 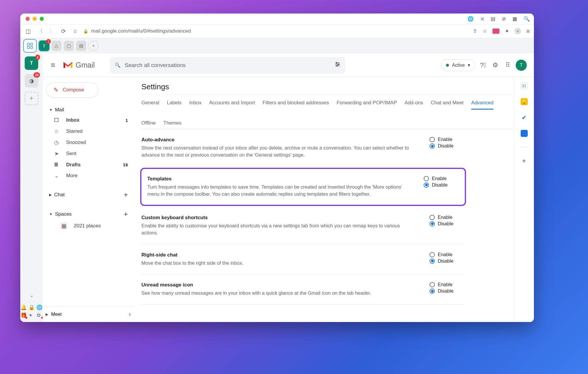 What do you see at coordinates (150, 103) in the screenshot?
I see `tab-general: General` at bounding box center [150, 103].